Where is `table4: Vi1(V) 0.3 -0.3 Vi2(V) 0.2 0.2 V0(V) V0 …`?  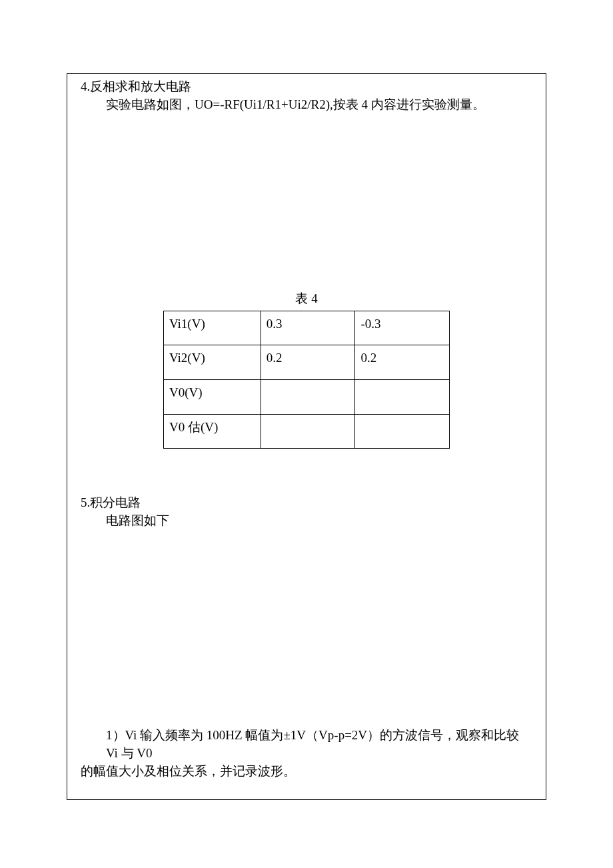 table4: Vi1(V) 0.3 -0.3 Vi2(V) 0.2 0.2 V0(V) V0 … is located at coordinates (306, 380).